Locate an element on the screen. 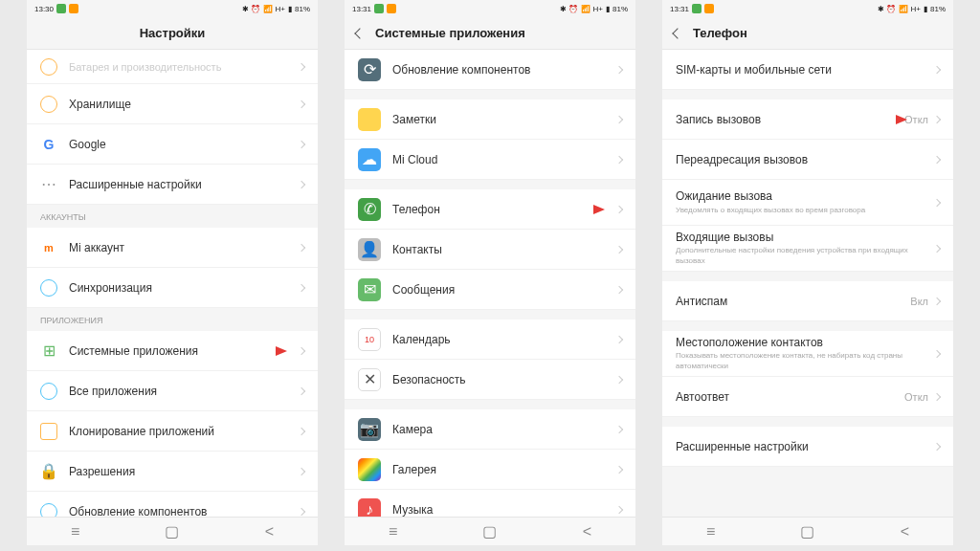 This screenshot has width=980, height=551. row-advanced-settings: Расширенные настройки is located at coordinates (808, 447).